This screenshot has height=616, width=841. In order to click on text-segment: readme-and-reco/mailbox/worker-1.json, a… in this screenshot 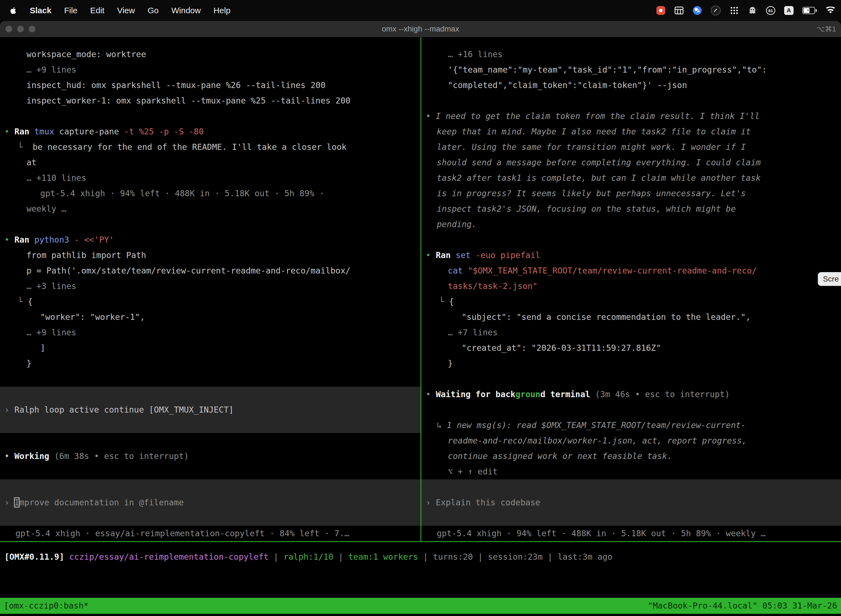, I will do `click(597, 441)`.